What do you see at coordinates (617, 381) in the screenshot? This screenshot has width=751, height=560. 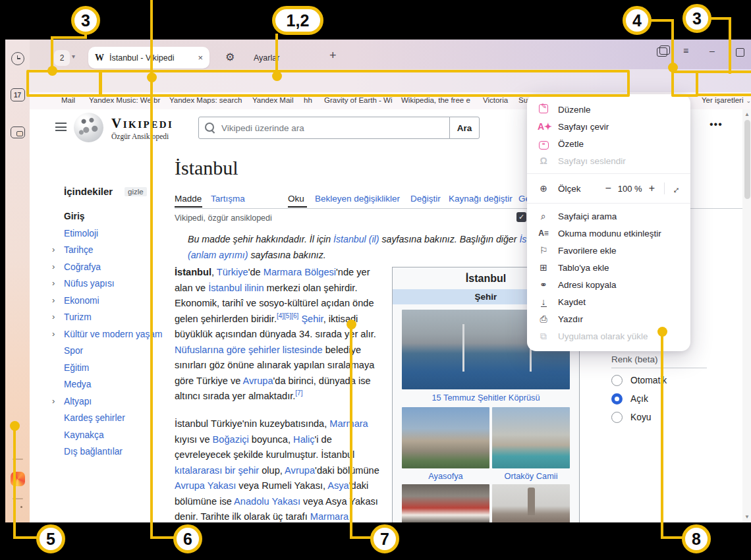 I see `radio-otomatik` at bounding box center [617, 381].